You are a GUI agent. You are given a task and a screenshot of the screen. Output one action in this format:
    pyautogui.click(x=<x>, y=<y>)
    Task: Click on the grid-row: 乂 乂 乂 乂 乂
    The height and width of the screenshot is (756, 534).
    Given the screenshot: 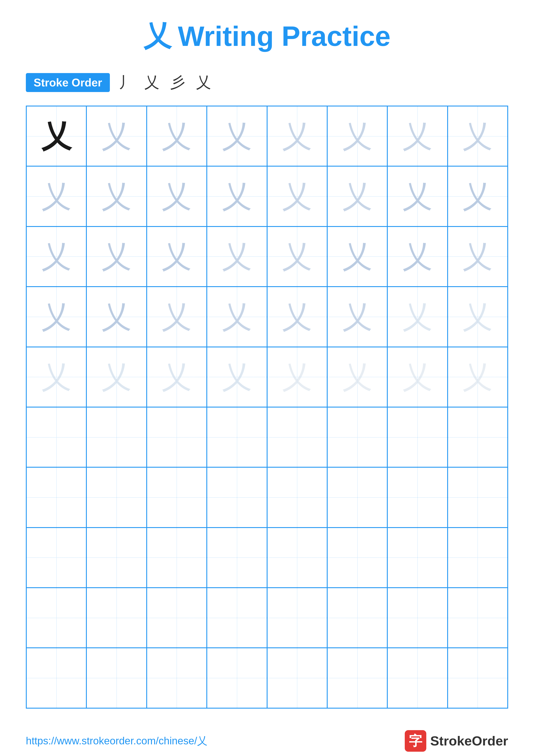 What is the action you would take?
    pyautogui.click(x=267, y=317)
    